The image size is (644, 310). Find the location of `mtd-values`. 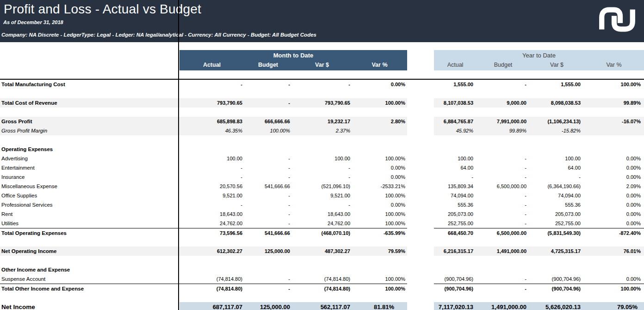

mtd-values is located at coordinates (293, 112).